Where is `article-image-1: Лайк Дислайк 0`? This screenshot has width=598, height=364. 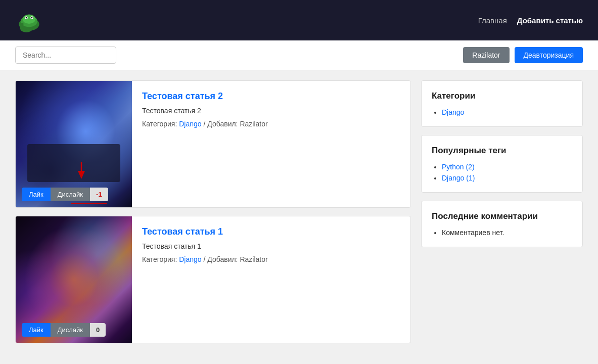 article-image-1: Лайк Дислайк 0 is located at coordinates (74, 280).